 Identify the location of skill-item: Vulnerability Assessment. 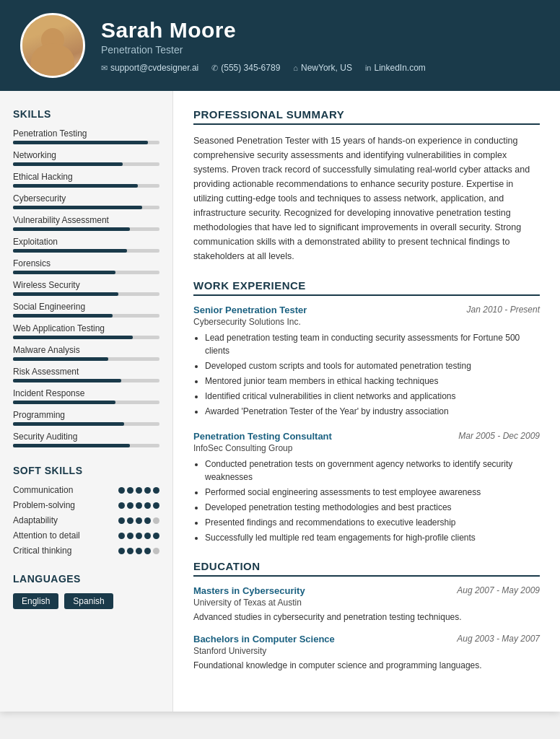
(87, 223).